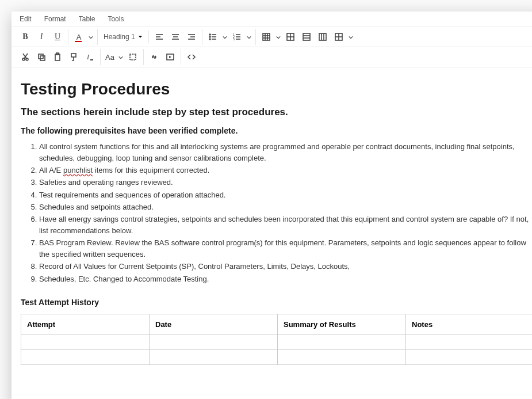 The width and height of the screenshot is (532, 399). Describe the element at coordinates (116, 19) in the screenshot. I see `menu-tools: Tools` at that location.